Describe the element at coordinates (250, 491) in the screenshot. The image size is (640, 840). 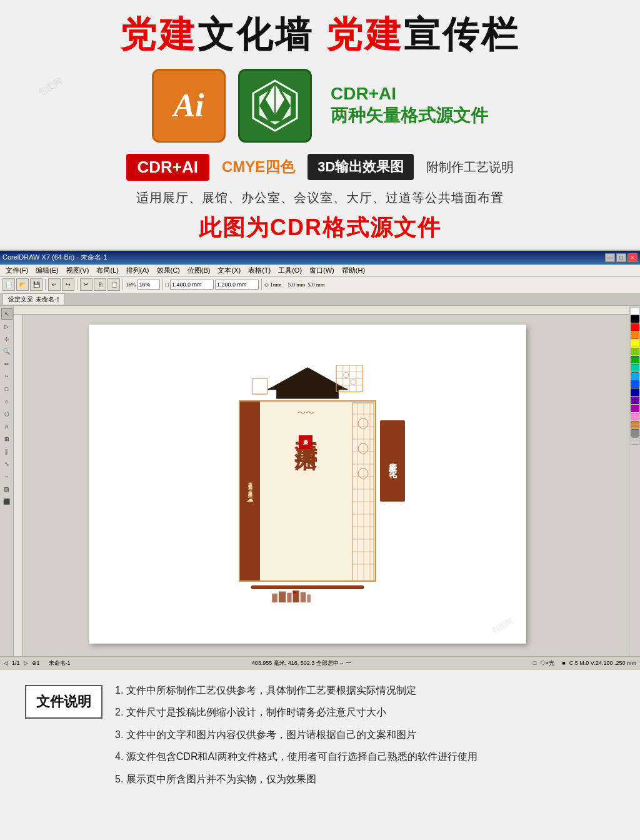
I see `card-left-strip: 廉洁正气扬威名 廉洁乘风吹大地 ☁` at that location.